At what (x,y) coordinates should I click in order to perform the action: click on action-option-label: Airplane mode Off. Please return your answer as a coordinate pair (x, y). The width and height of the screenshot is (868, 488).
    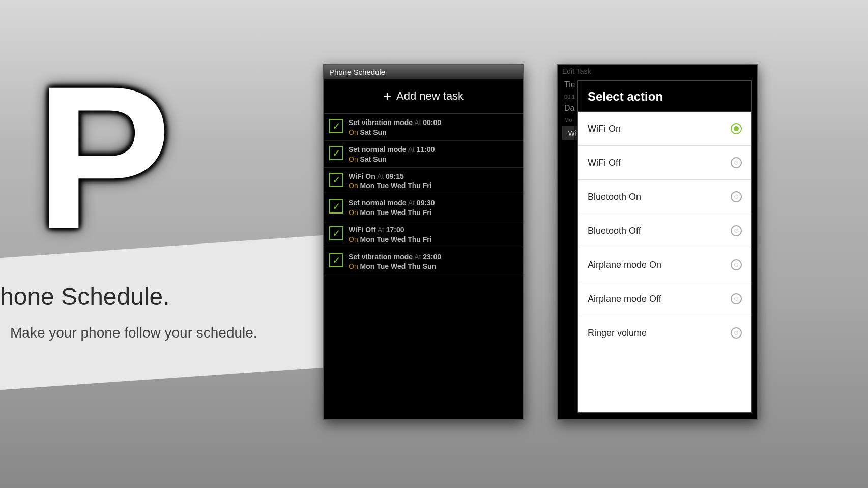
    Looking at the image, I should click on (625, 299).